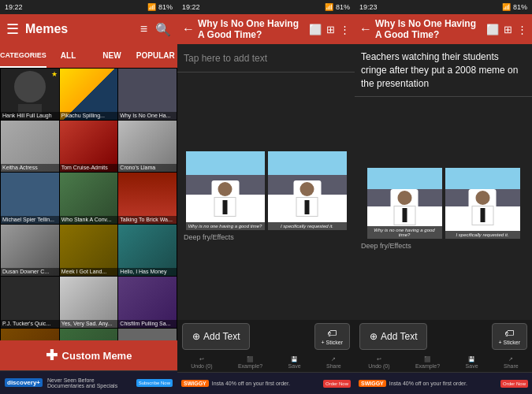 This screenshot has height=394, width=532. What do you see at coordinates (369, 7) in the screenshot?
I see `time-3: 19:23` at bounding box center [369, 7].